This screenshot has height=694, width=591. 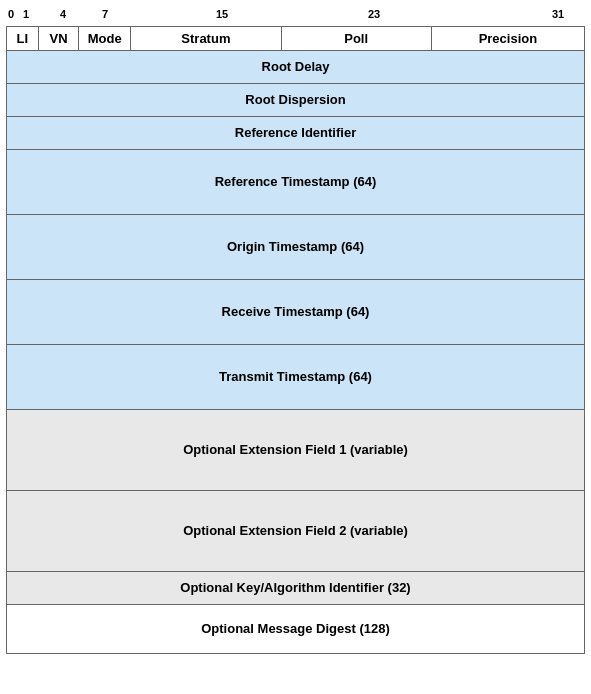 What do you see at coordinates (296, 100) in the screenshot?
I see `cell-root-dispersion: Root Dispersion` at bounding box center [296, 100].